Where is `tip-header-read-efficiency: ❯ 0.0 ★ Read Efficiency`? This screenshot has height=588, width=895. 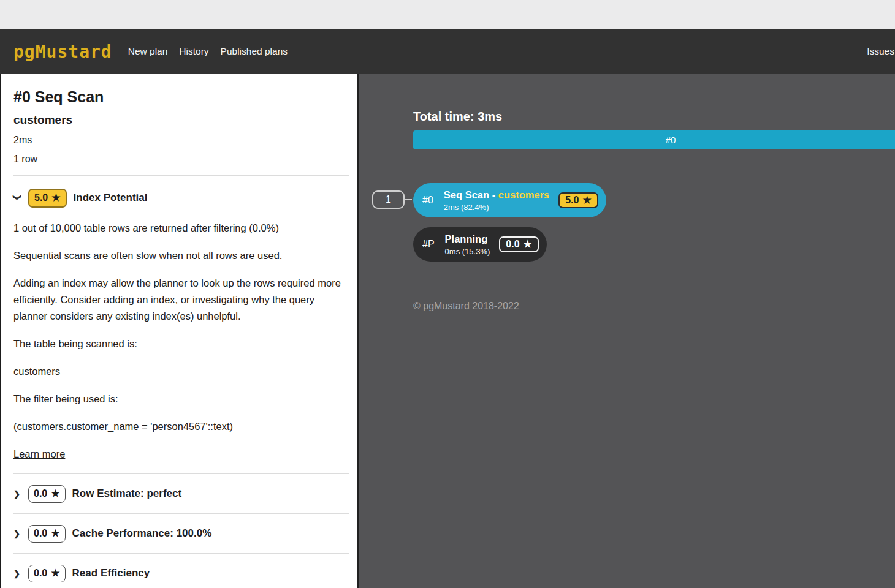
tip-header-read-efficiency: ❯ 0.0 ★ Read Efficiency is located at coordinates (180, 571).